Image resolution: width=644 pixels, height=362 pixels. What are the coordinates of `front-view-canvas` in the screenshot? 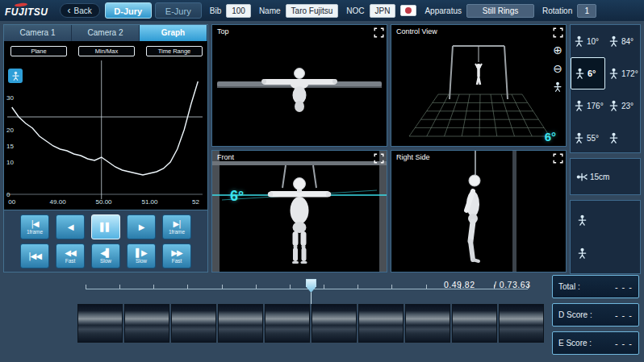 It's located at (299, 211).